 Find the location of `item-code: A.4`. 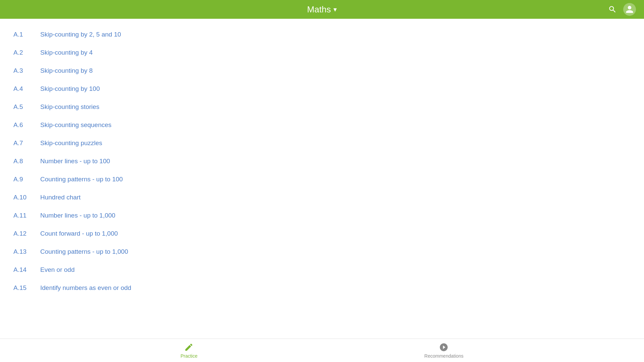

item-code: A.4 is located at coordinates (27, 89).